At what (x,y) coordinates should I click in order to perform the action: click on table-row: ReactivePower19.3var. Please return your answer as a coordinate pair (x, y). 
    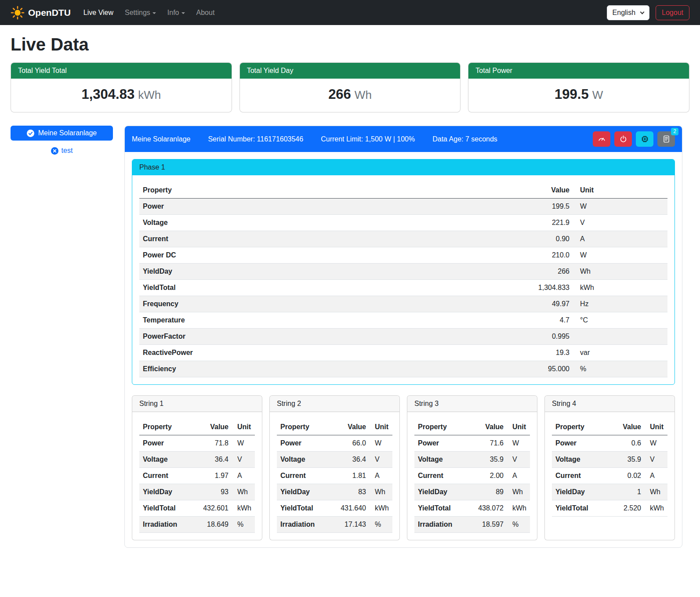
    Looking at the image, I should click on (403, 353).